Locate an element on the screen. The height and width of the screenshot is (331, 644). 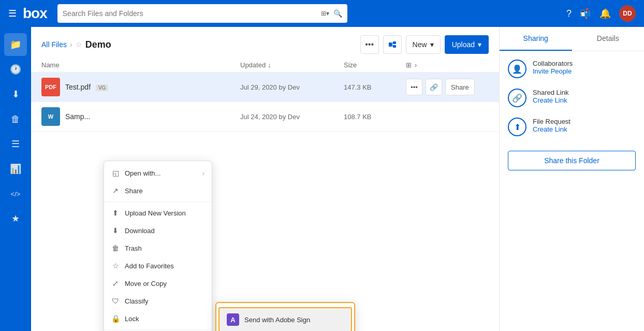
file-actions: ••• 🔗 Share is located at coordinates (447, 87).